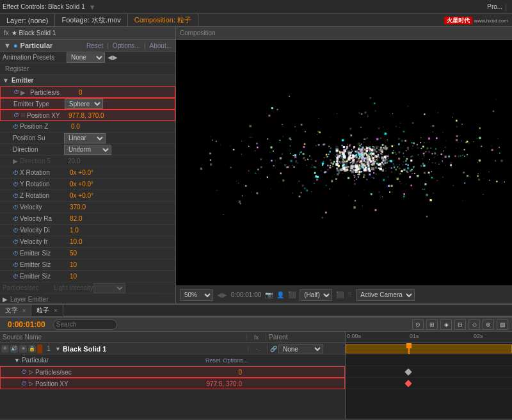 Image resolution: width=512 pixels, height=420 pixels. Describe the element at coordinates (52, 45) in the screenshot. I see `effect-title: Particular` at that location.